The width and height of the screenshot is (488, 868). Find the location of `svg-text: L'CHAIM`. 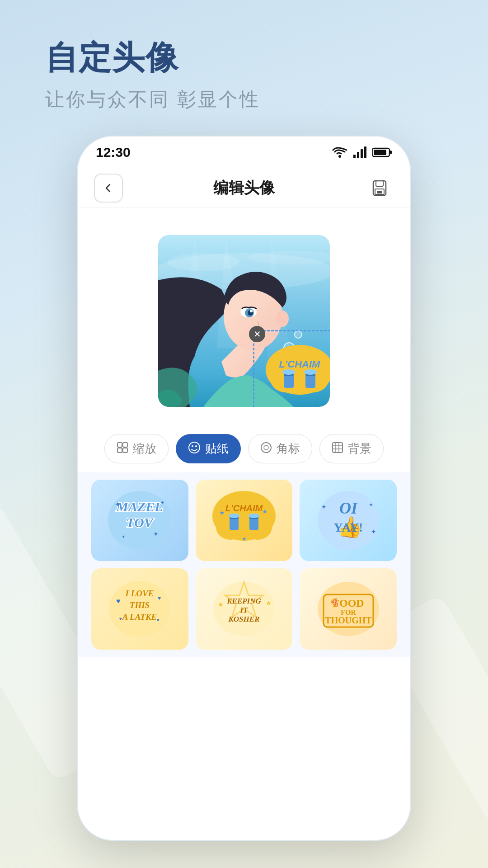

svg-text: L'CHAIM is located at coordinates (244, 508).